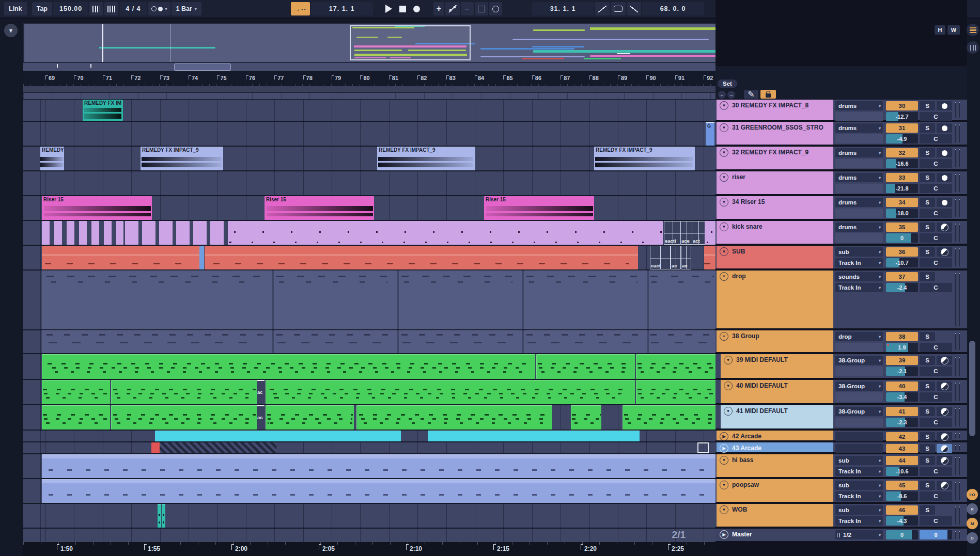 The height and width of the screenshot is (556, 980). What do you see at coordinates (841, 300) in the screenshot?
I see `track-header-drop: ≡dropsounds▾37STrack In▾-2.4C` at bounding box center [841, 300].